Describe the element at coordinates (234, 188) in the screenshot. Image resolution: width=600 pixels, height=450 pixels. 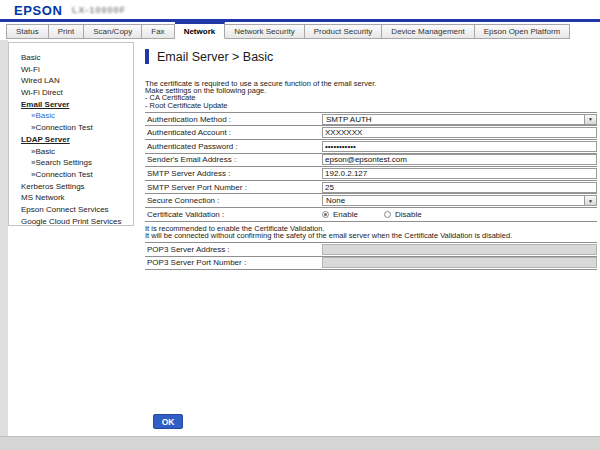
I see `field-label: SMTP Server Port Number :` at that location.